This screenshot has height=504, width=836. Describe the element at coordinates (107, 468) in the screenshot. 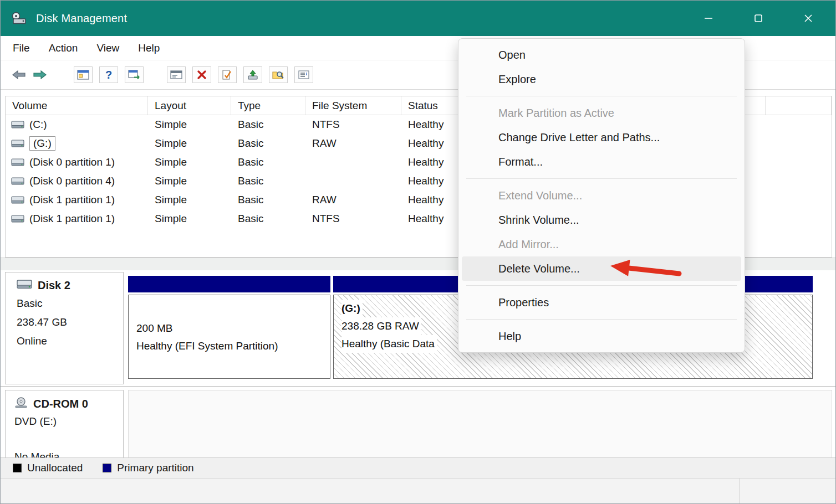

I see `primary-partition-swatch` at that location.